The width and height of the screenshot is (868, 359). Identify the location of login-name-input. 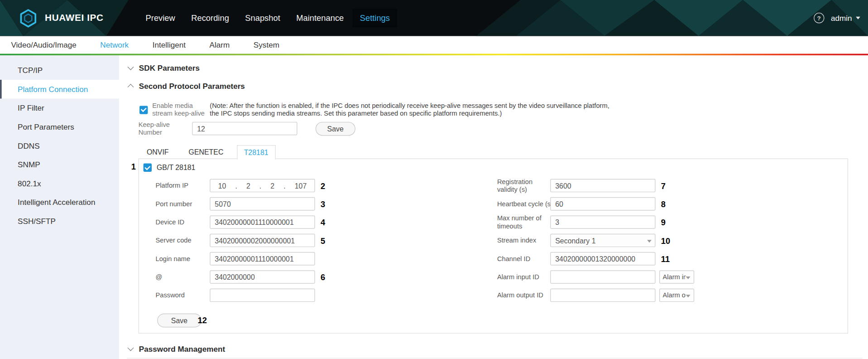
(262, 258).